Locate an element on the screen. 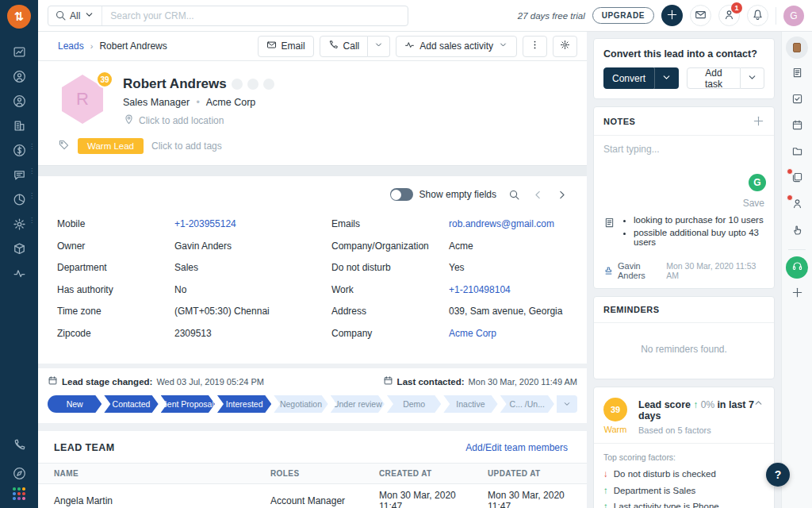  tasks-panel-button is located at coordinates (797, 100).